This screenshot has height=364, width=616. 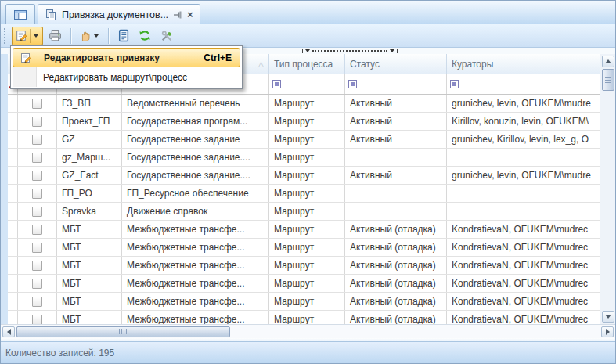 What do you see at coordinates (167, 36) in the screenshot?
I see `settings-button` at bounding box center [167, 36].